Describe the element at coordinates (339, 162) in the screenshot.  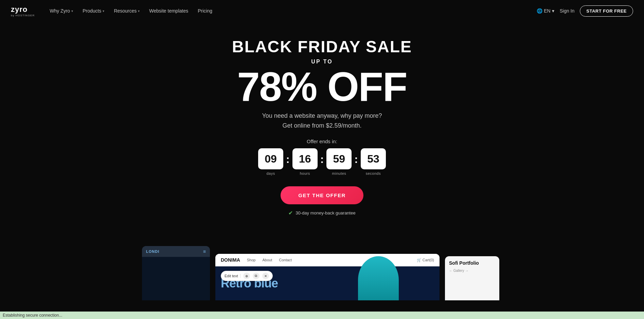
I see `countdown-minutes: 59 minutes` at that location.